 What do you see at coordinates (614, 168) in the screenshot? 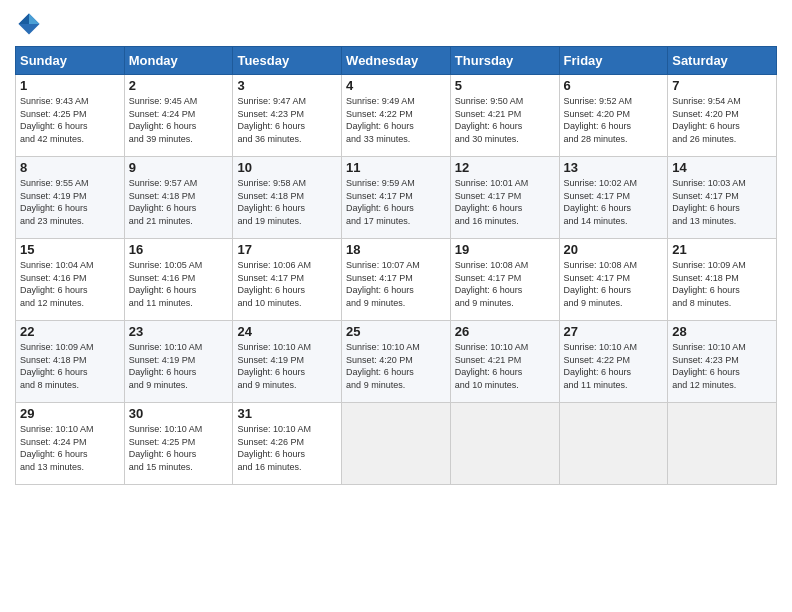
I see `day-number: 13` at bounding box center [614, 168].